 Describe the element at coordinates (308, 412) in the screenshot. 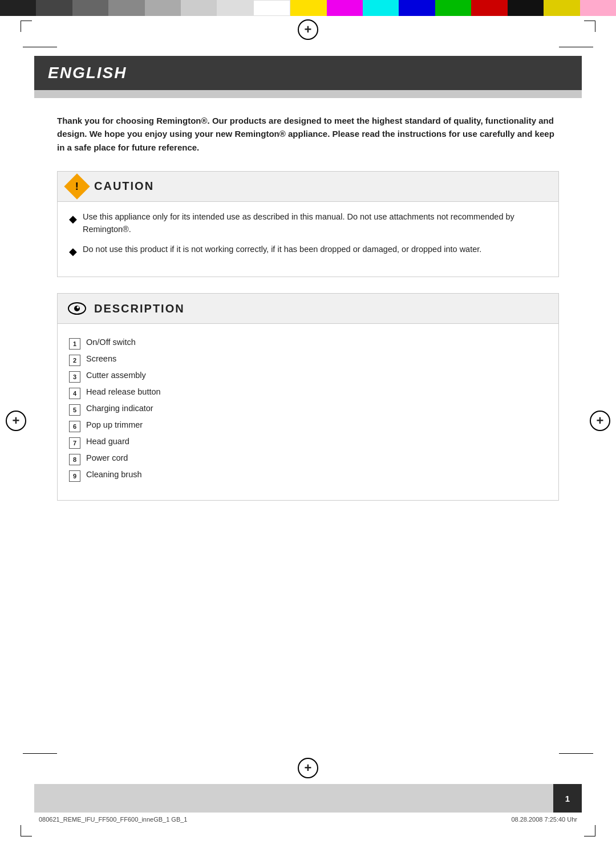

I see `description-list: 1 On/Off switch 2 Screens 3 Cutter assem…` at that location.